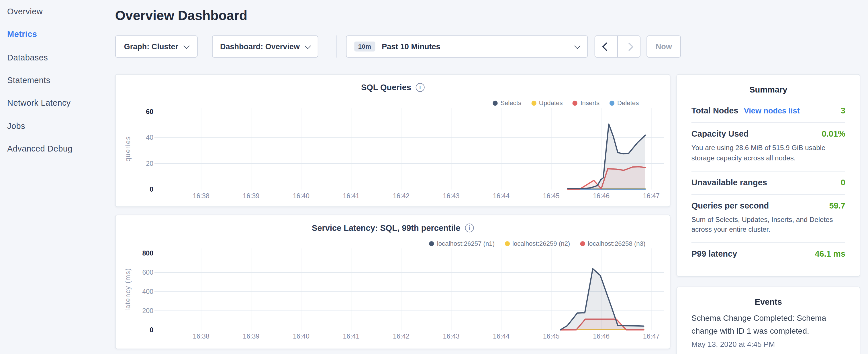 This screenshot has height=354, width=868. I want to click on summary-row-queries-per-second: Queries per second 59.7 Sum of Selects, …, so click(768, 219).